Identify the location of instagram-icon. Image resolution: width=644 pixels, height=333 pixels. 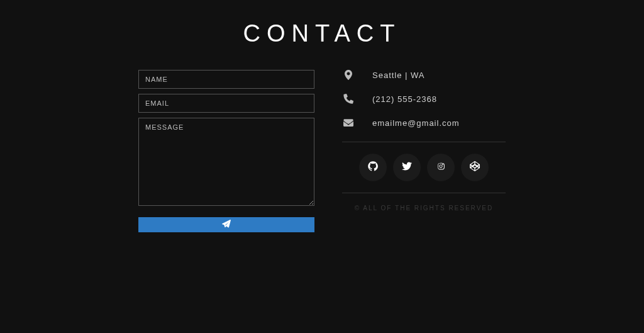
(441, 167).